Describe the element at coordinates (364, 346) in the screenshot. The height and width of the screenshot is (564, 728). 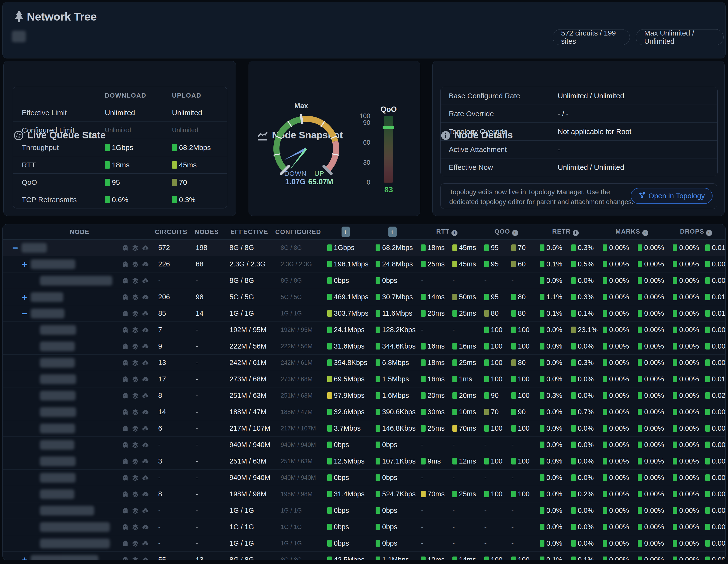
I see `table-row: 9-222M / 56M222M / 56M31.6Mbps344.6Kbps1…` at that location.